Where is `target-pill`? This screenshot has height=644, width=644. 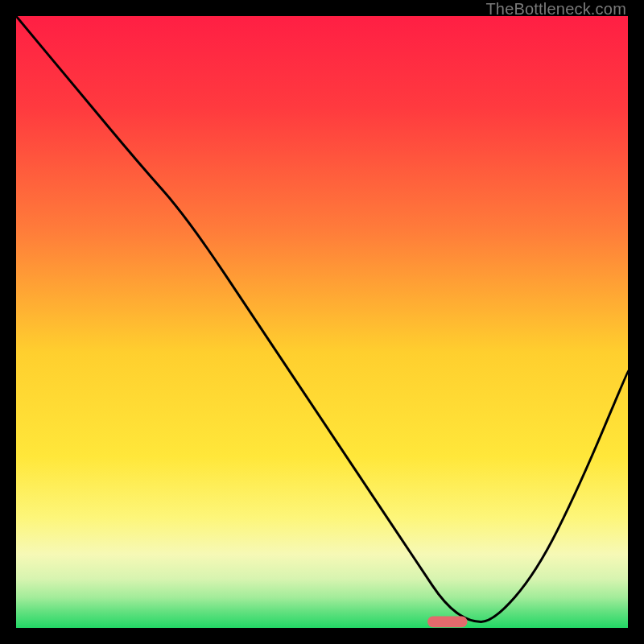 target-pill is located at coordinates (448, 622).